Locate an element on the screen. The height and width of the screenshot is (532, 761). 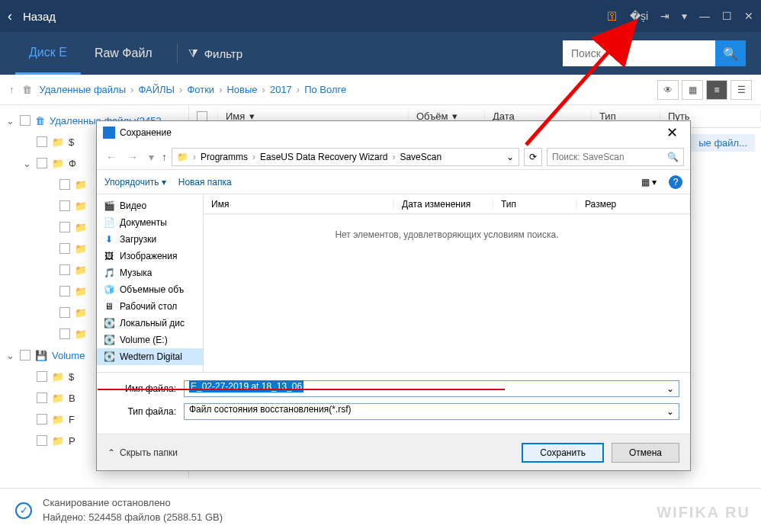
app-icon is located at coordinates (109, 133).